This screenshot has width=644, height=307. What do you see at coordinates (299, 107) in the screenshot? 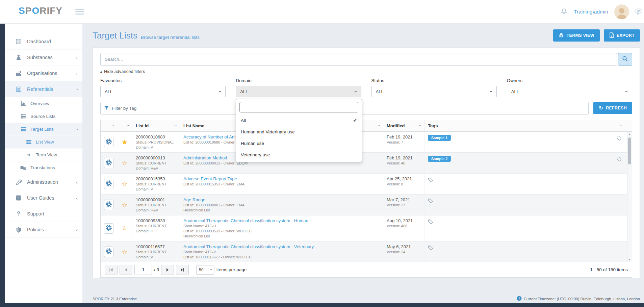
I see `dropdown-search-input` at bounding box center [299, 107].